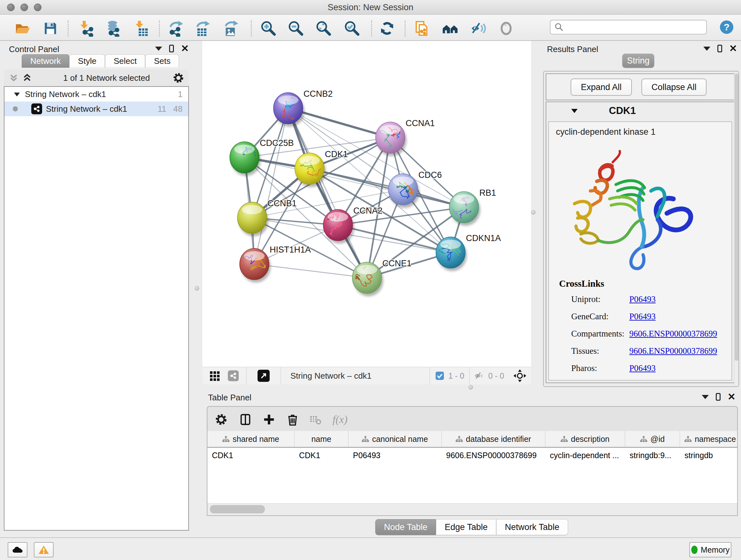 This screenshot has width=741, height=560. Describe the element at coordinates (532, 527) in the screenshot. I see `tab-network-table: Network Table` at that location.